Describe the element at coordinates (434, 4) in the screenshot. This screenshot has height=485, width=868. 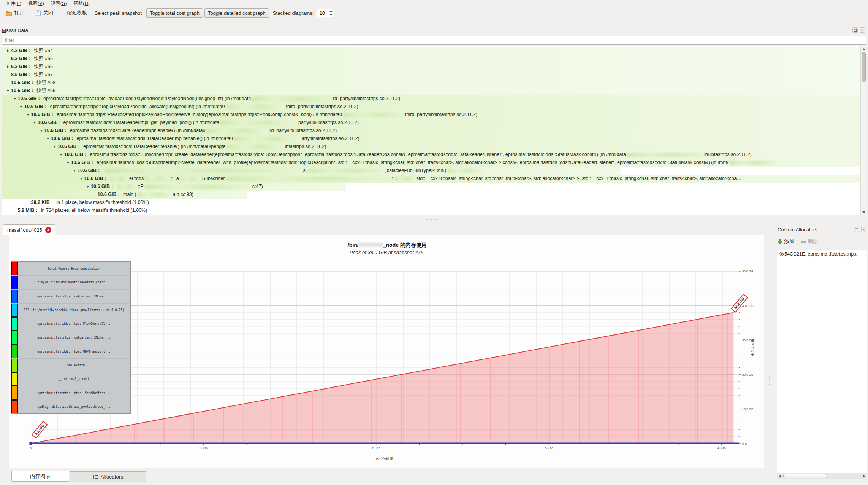
I see `menu-bar: 文件(F)视图(V)设置(S)帮助(H)` at that location.